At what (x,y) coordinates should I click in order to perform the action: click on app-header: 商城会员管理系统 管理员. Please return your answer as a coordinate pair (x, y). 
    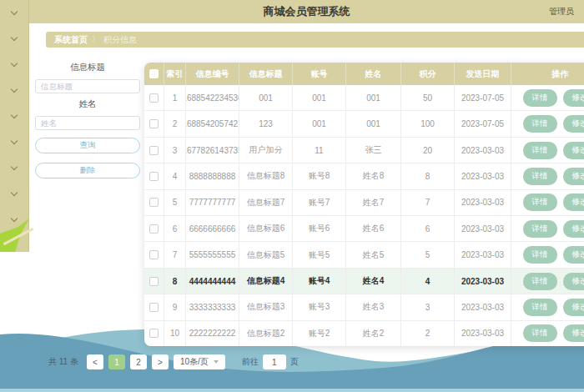
    Looking at the image, I should click on (307, 12).